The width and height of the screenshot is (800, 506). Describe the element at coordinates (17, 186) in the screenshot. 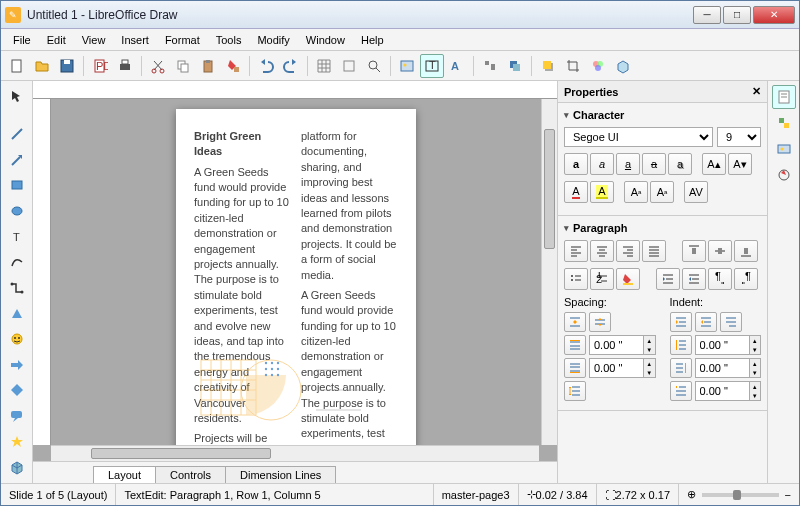

I see `rectangle-tool` at that location.